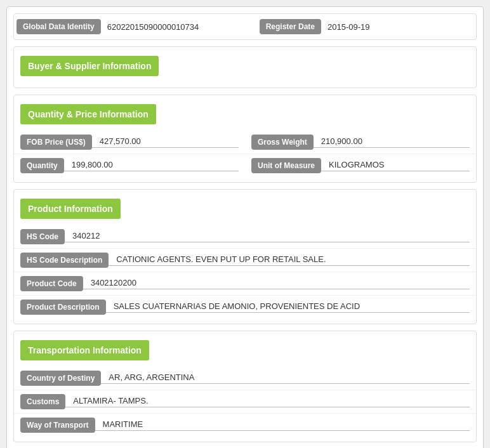  I want to click on quantity-price-header: Quantity & Price Information, so click(88, 114).